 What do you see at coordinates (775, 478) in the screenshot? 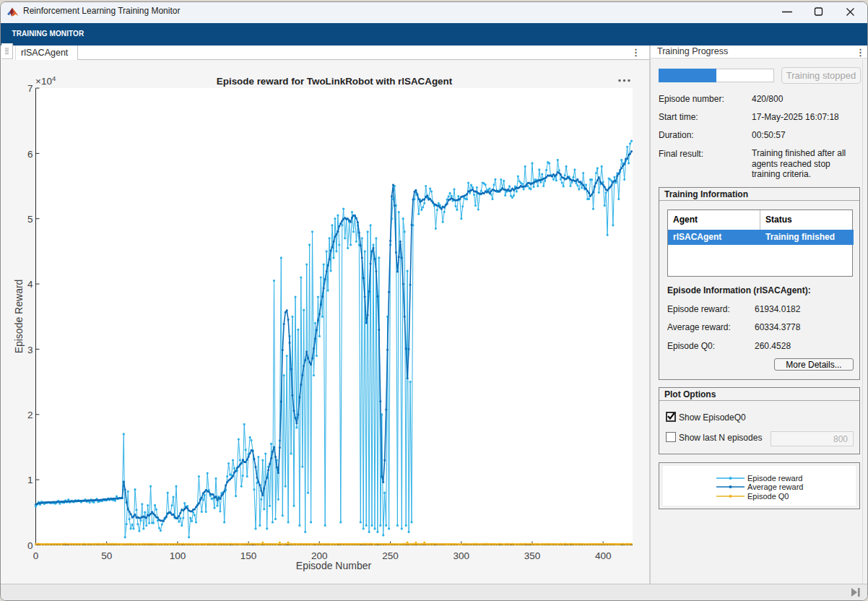
I see `svg-text: Episode reward` at bounding box center [775, 478].